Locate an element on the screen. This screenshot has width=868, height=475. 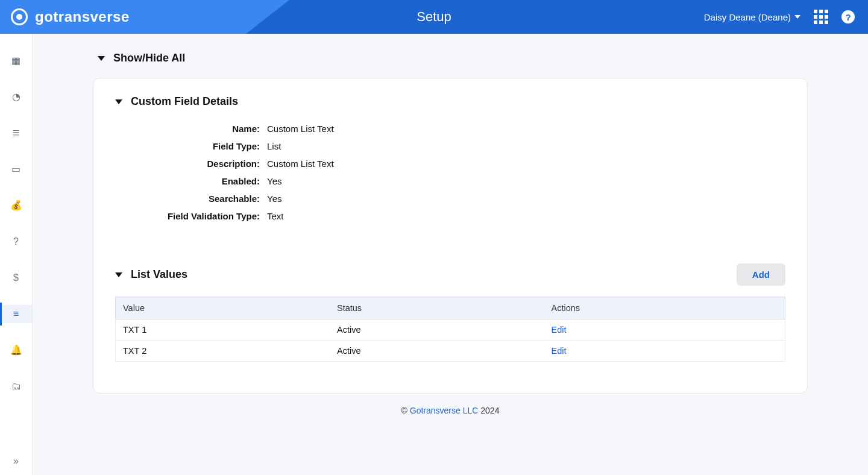
user-menu: Daisy Deane (Deane) is located at coordinates (752, 17).